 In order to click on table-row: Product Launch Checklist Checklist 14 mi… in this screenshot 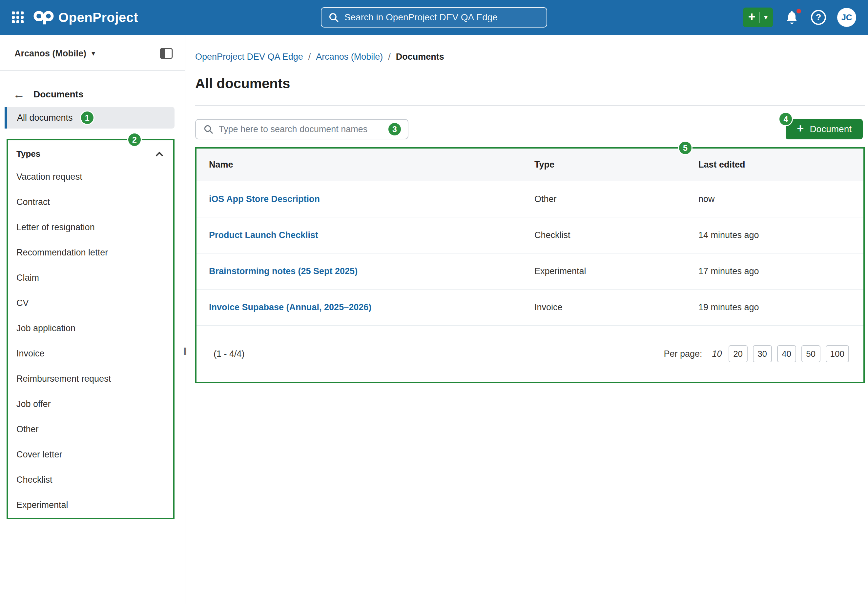, I will do `click(530, 235)`.